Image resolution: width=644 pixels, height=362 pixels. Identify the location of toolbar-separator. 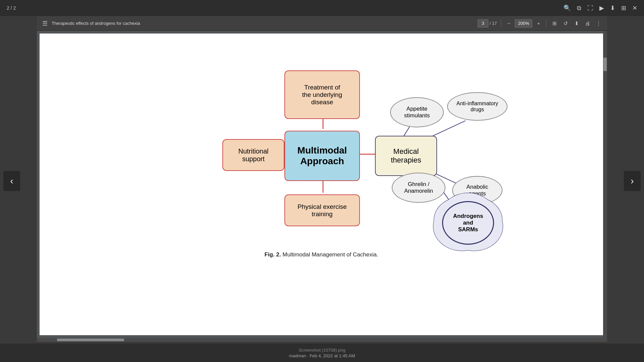
(501, 23).